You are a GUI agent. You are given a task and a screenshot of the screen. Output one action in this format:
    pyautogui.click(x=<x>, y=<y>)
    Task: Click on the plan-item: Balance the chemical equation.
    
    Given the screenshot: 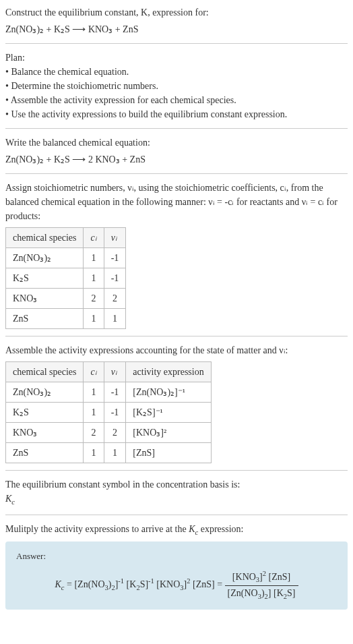 What is the action you would take?
    pyautogui.click(x=176, y=71)
    